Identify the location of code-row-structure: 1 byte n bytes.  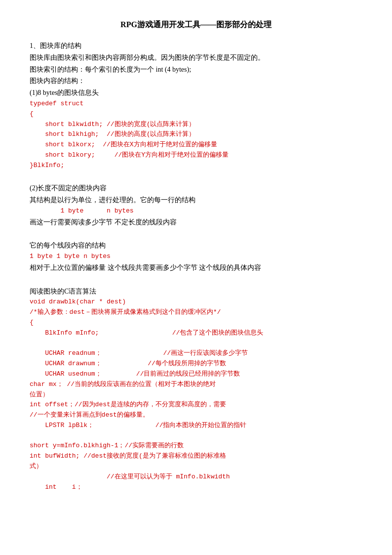
(196, 212).